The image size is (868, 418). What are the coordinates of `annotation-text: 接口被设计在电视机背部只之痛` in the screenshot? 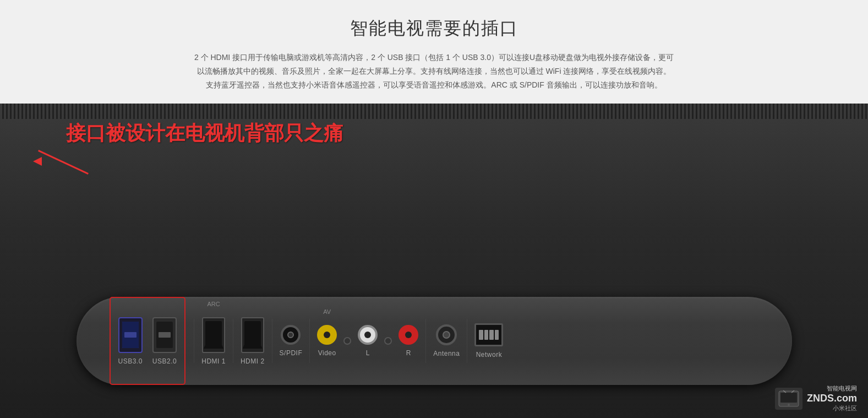 It's located at (205, 133).